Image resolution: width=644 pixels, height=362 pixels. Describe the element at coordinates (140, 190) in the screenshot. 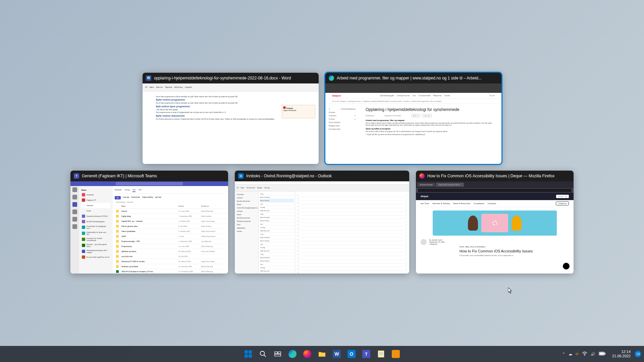

I see `tab-wiki: Wiki` at that location.